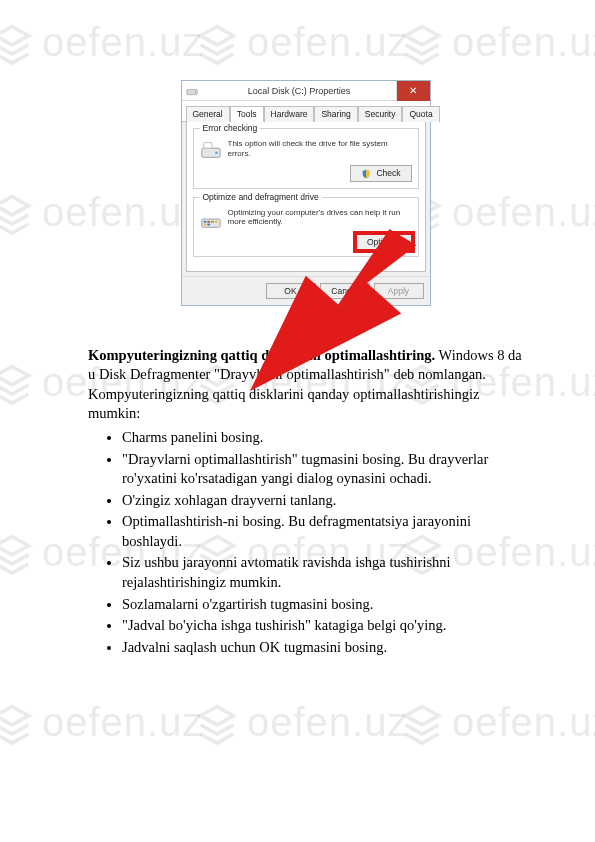 This screenshot has height=842, width=595. Describe the element at coordinates (413, 90) in the screenshot. I see `close-icon: ✕` at that location.